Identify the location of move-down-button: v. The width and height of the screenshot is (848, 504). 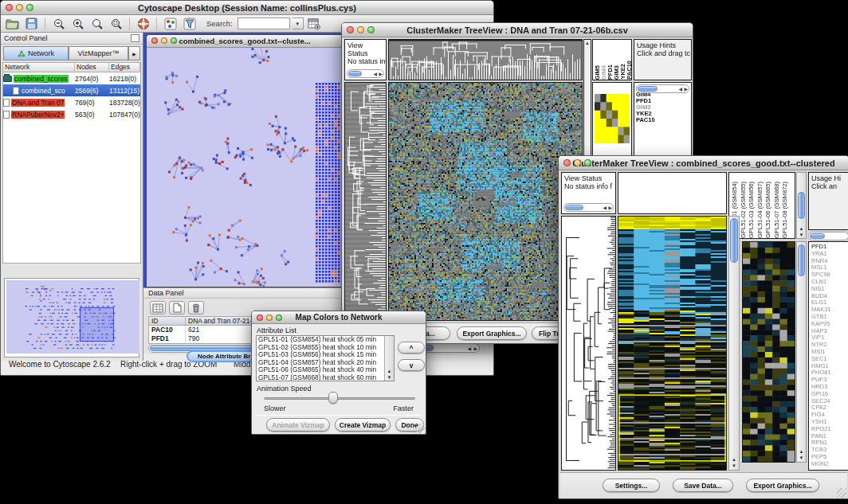
(411, 365).